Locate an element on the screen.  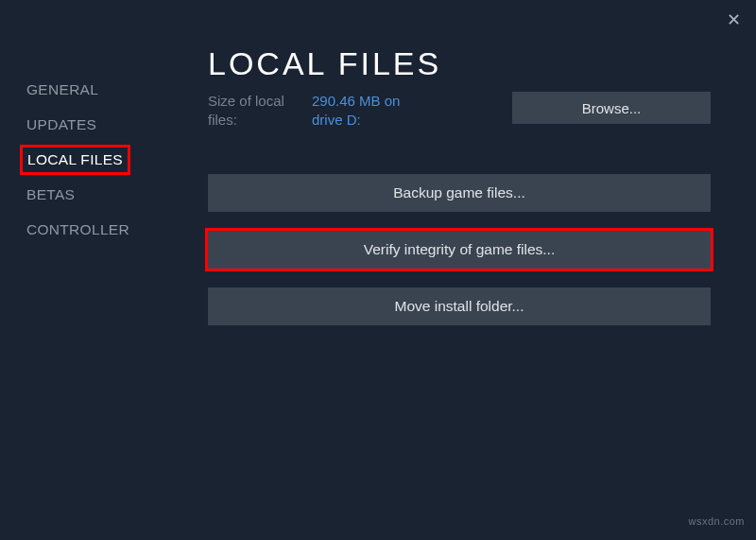
sidebar-item-updates: UPDATES is located at coordinates (61, 125).